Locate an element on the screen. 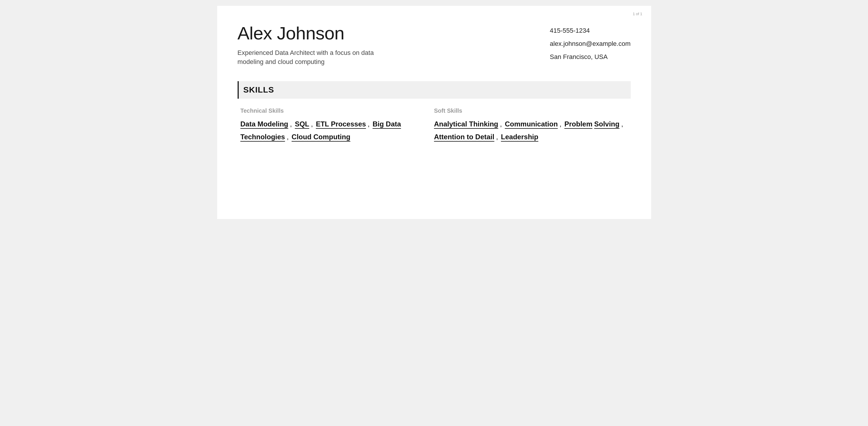 The width and height of the screenshot is (868, 426). skills-section: SKILLS Technical Skills Data Modeling, S… is located at coordinates (434, 111).